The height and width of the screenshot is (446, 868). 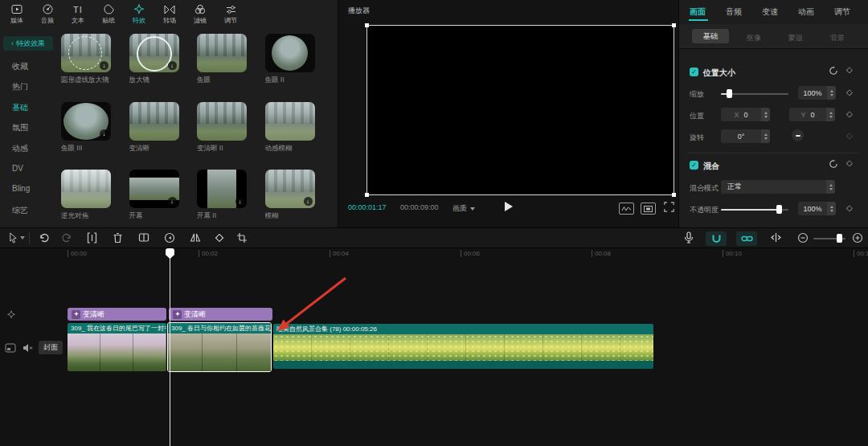 I want to click on quality-dropdown: 画质, so click(x=464, y=209).